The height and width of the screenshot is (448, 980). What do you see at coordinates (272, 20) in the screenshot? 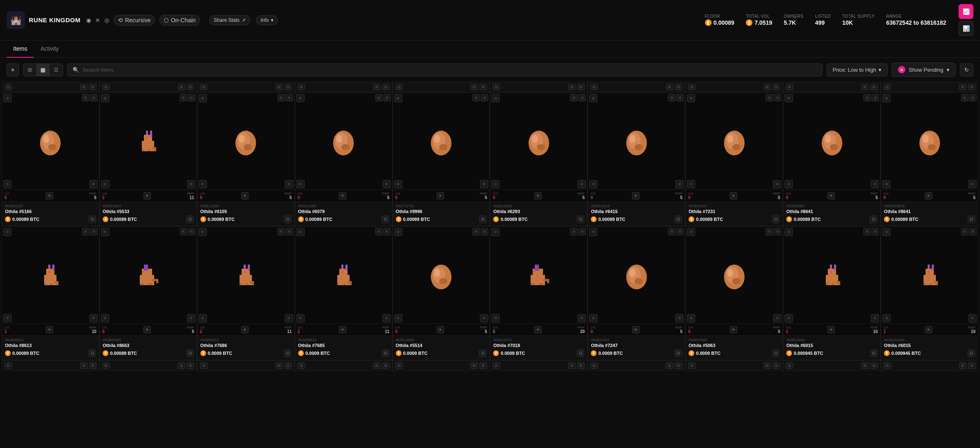
I see `chevron-down-icon: ▾` at bounding box center [272, 20].